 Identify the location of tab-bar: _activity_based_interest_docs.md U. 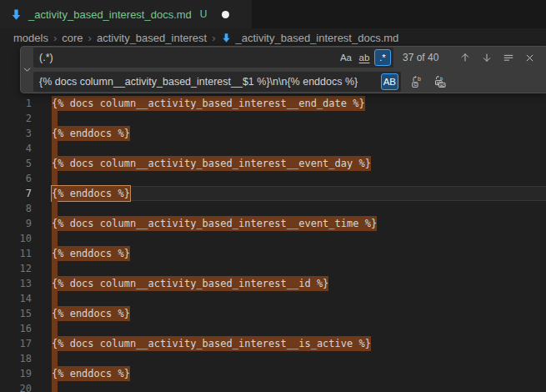
(273, 14).